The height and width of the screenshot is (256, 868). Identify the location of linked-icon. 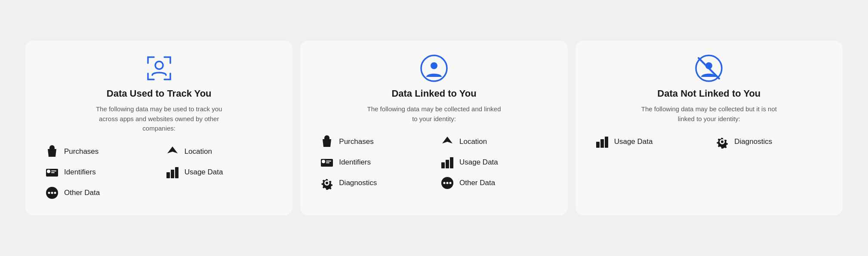
(434, 68).